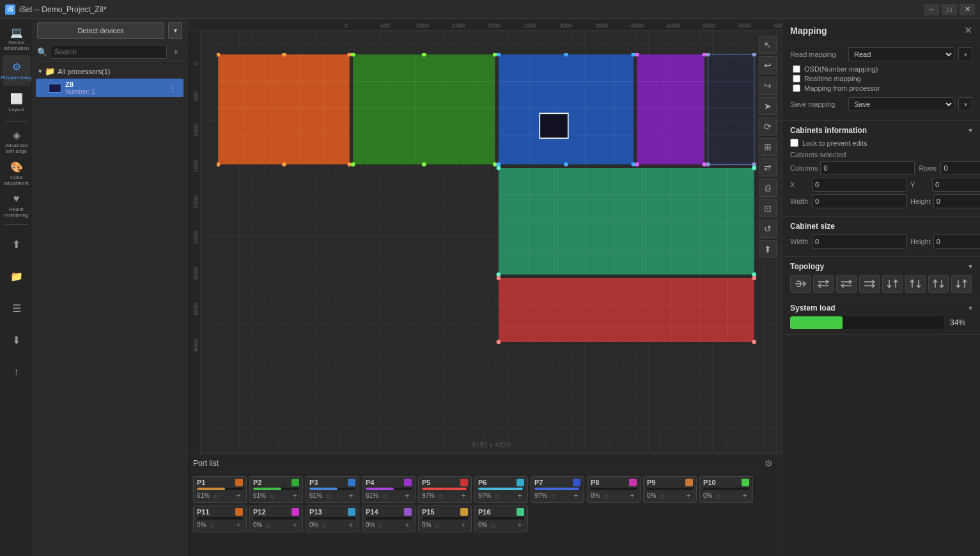  Describe the element at coordinates (272, 496) in the screenshot. I see `port-star-btn-P2: ☆` at that location.